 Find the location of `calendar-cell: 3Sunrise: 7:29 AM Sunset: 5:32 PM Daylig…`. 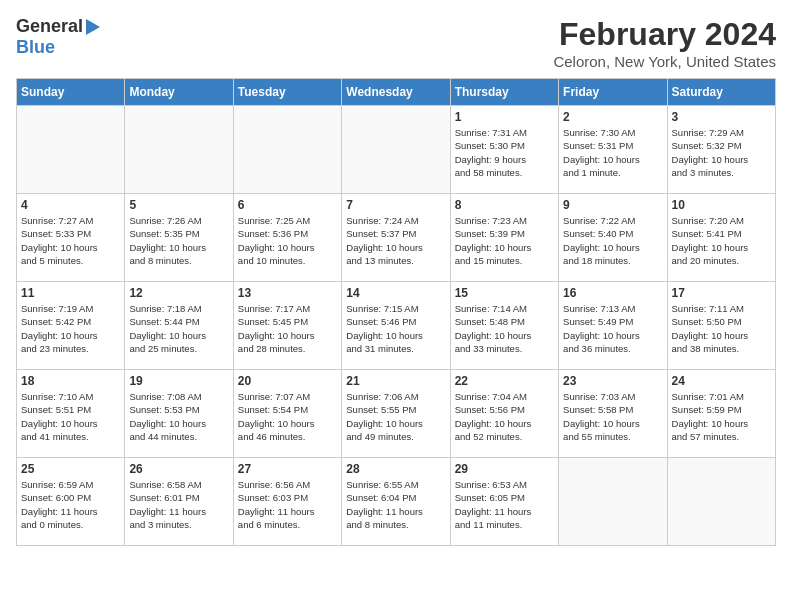

calendar-cell: 3Sunrise: 7:29 AM Sunset: 5:32 PM Daylig… is located at coordinates (721, 150).